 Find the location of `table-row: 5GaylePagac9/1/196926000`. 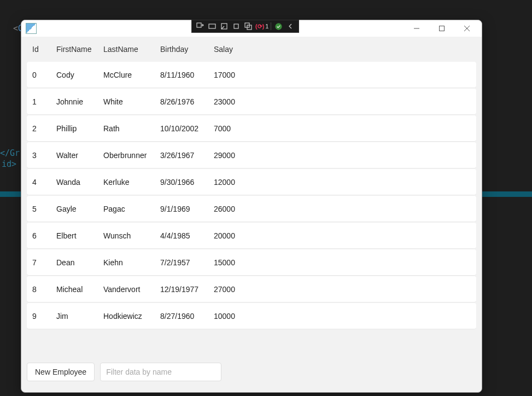

table-row: 5GaylePagac9/1/196926000 is located at coordinates (252, 209).